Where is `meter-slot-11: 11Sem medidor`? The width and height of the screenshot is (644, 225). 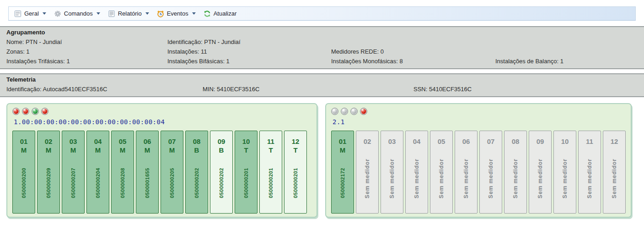
meter-slot-11: 11Sem medidor is located at coordinates (590, 172).